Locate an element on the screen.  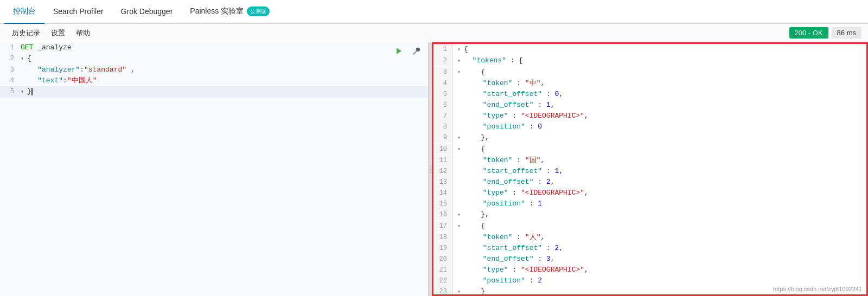
response-line: 10 ▾ { is located at coordinates (650, 150).